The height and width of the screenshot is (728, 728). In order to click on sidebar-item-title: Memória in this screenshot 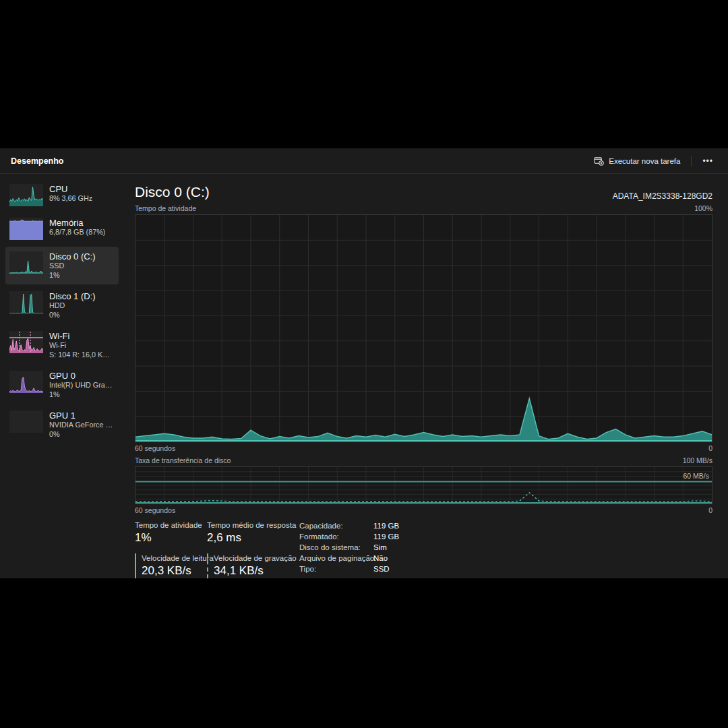, I will do `click(77, 222)`.